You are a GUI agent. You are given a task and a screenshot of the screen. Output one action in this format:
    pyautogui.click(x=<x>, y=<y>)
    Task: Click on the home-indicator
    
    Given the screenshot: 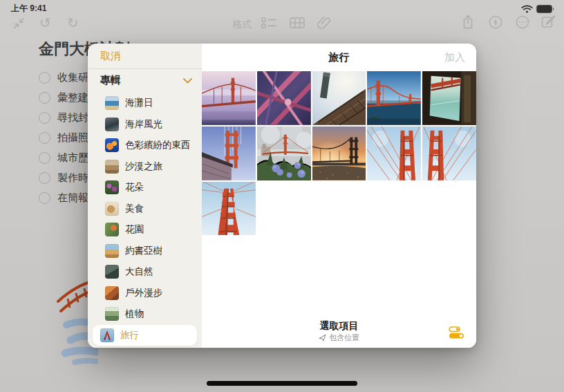 What is the action you would take?
    pyautogui.click(x=282, y=383)
    